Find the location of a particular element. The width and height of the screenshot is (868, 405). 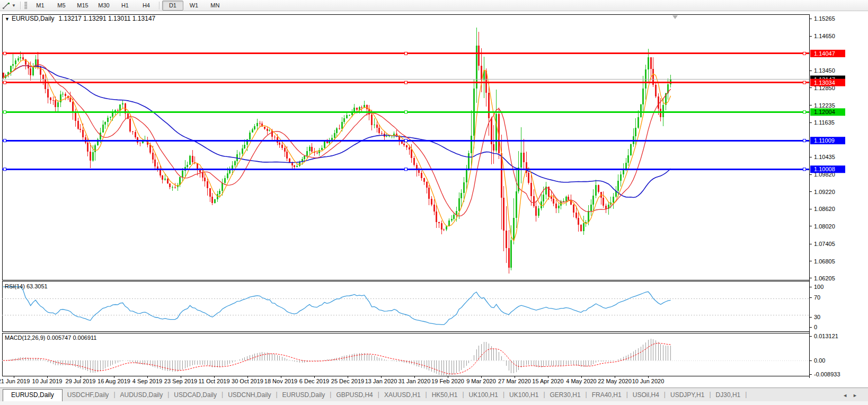

timeframe-button-w1: W1 is located at coordinates (194, 5).